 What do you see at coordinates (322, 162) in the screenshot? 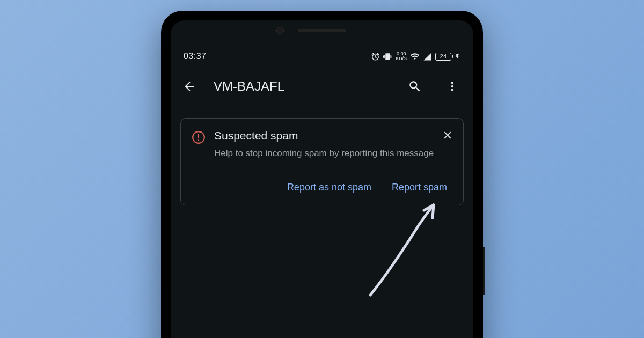
I see `suspected-spam-card: Suspected spam Help to stop incoming spa…` at bounding box center [322, 162].